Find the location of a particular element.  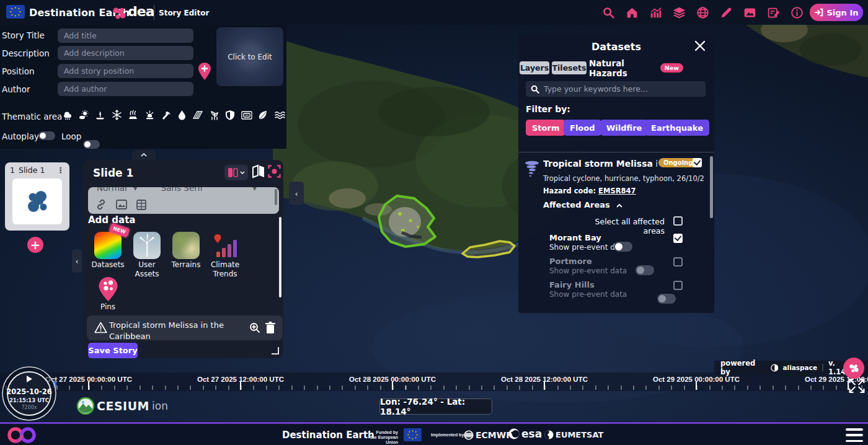

mining-icon is located at coordinates (166, 115).